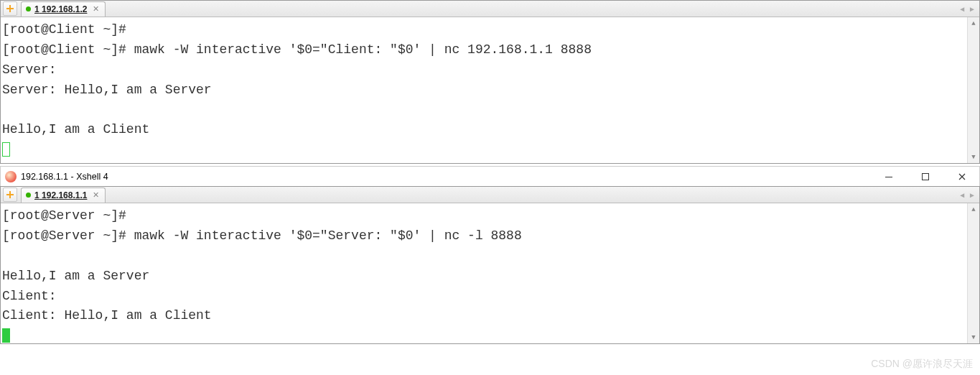 This screenshot has width=980, height=375. What do you see at coordinates (490, 9) in the screenshot?
I see `tab-bar: 1 192.168.1.2 ✕ ◄ ►` at bounding box center [490, 9].